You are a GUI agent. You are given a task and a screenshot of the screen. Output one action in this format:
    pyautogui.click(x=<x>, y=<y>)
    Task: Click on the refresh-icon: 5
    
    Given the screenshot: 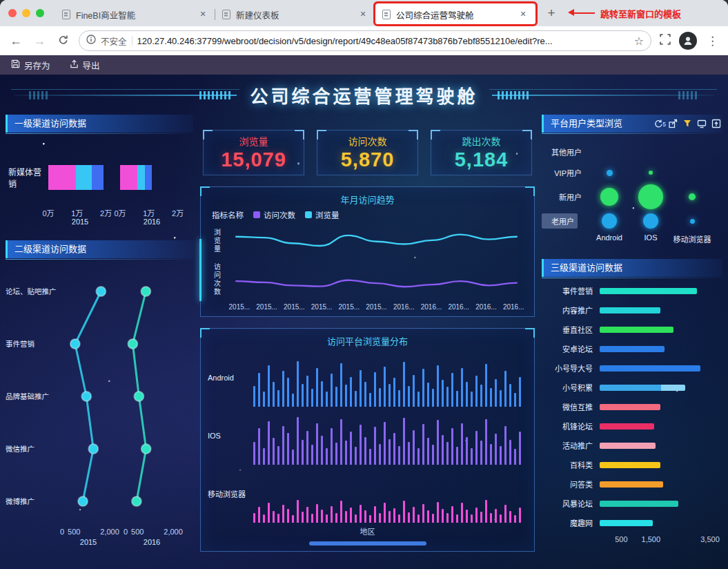 What is the action you would take?
    pyautogui.click(x=658, y=124)
    